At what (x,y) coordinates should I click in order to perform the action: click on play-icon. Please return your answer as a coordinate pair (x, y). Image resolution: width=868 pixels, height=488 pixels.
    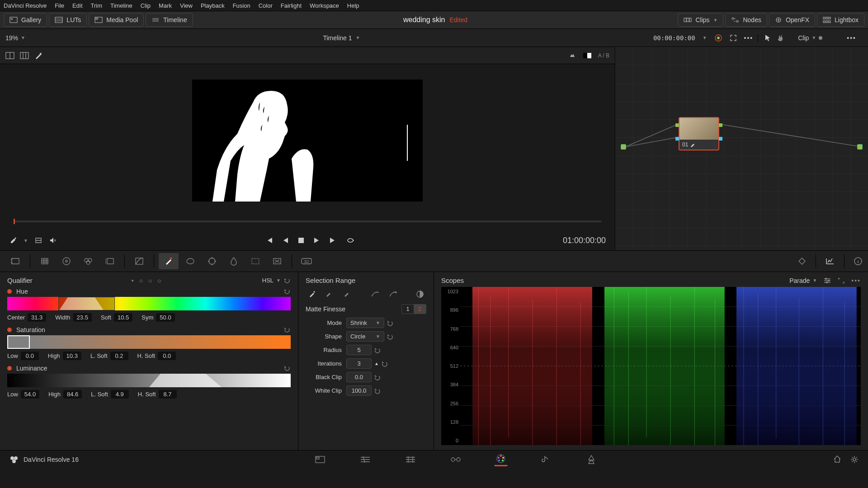
    Looking at the image, I should click on (316, 240).